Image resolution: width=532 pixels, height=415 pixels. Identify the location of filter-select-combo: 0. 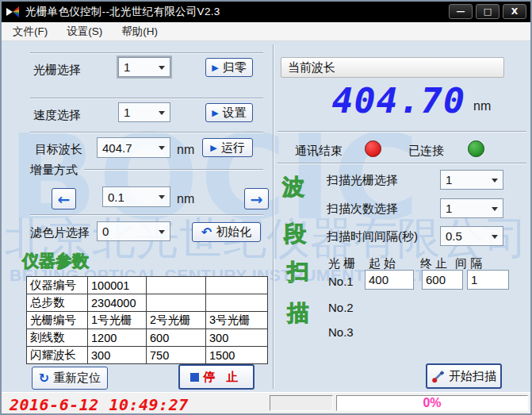
(133, 232).